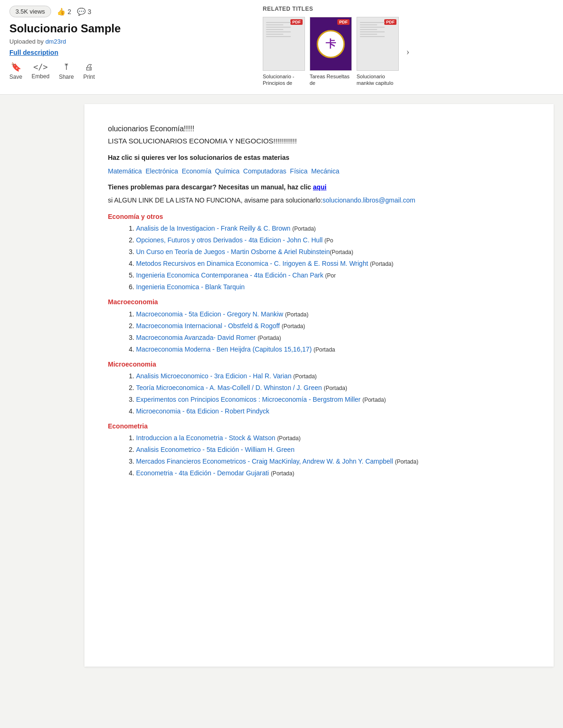 The width and height of the screenshot is (563, 728). Describe the element at coordinates (319, 171) in the screenshot. I see `subject-links-row: Matemática Electrónica Economía Química …` at that location.